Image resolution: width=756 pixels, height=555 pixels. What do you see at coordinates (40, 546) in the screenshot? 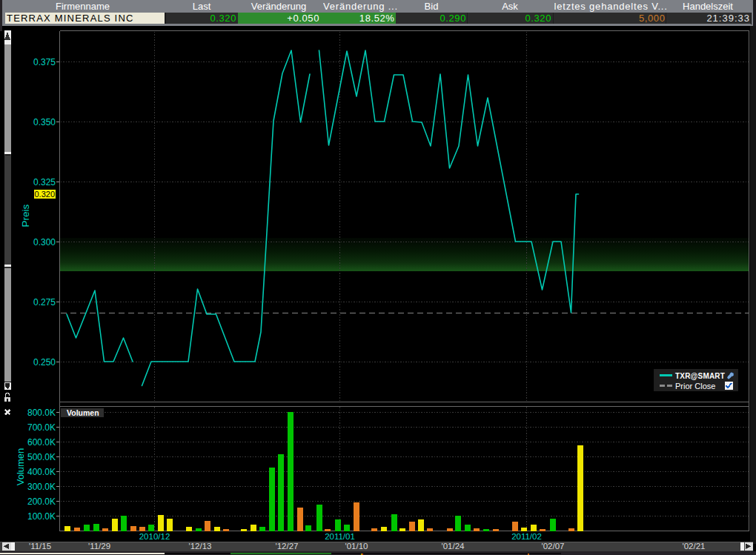
I see `svg-text: '11/15` at bounding box center [40, 546].